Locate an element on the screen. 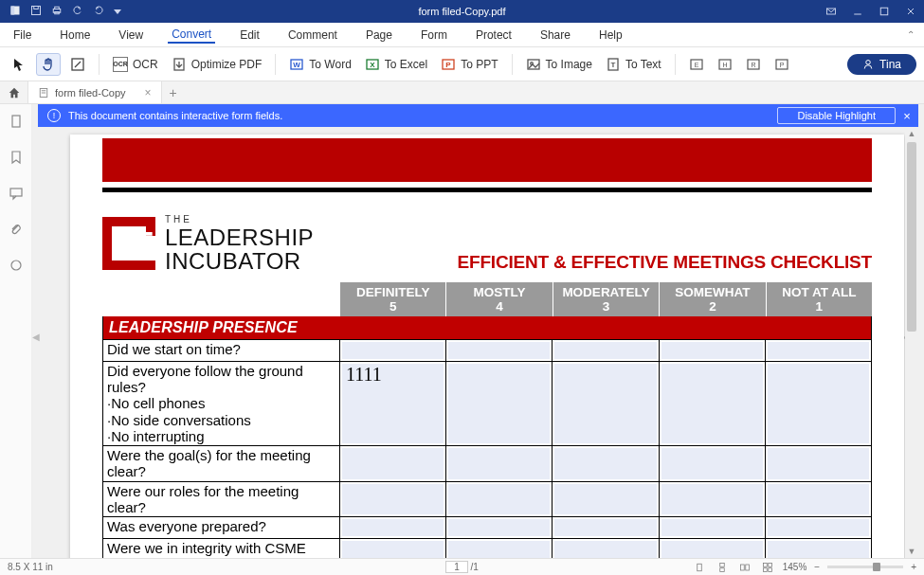 The image size is (924, 575). redo-icon is located at coordinates (99, 11).